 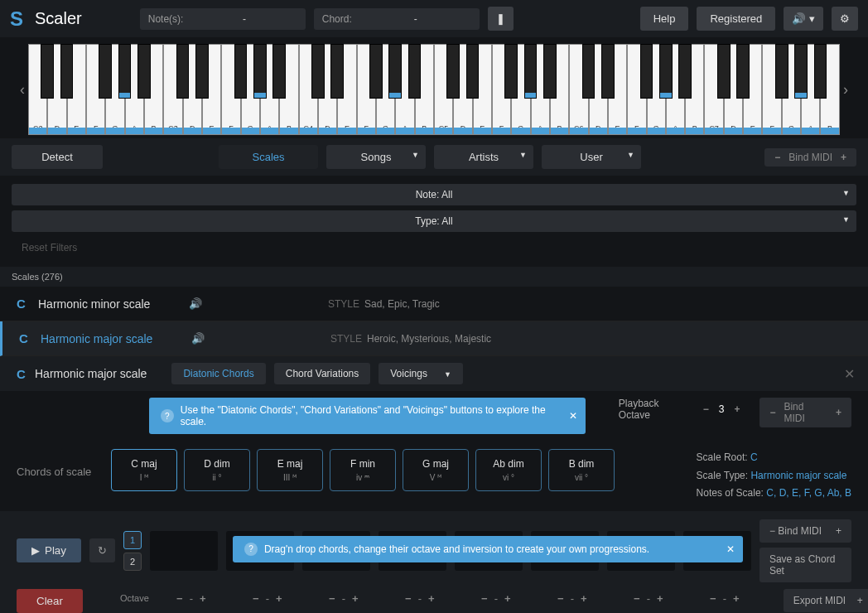 I want to click on chords-label: Chords of scale, so click(x=58, y=464).